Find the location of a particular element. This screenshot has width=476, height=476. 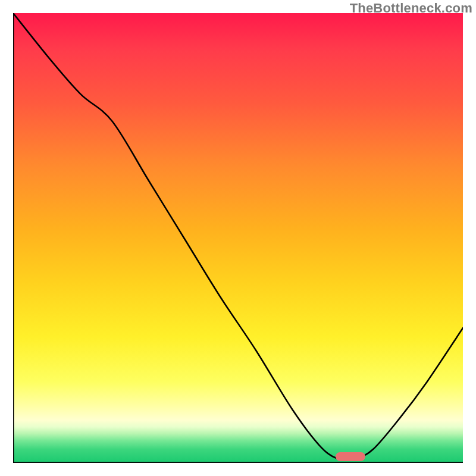

optimum-marker is located at coordinates (350, 457).